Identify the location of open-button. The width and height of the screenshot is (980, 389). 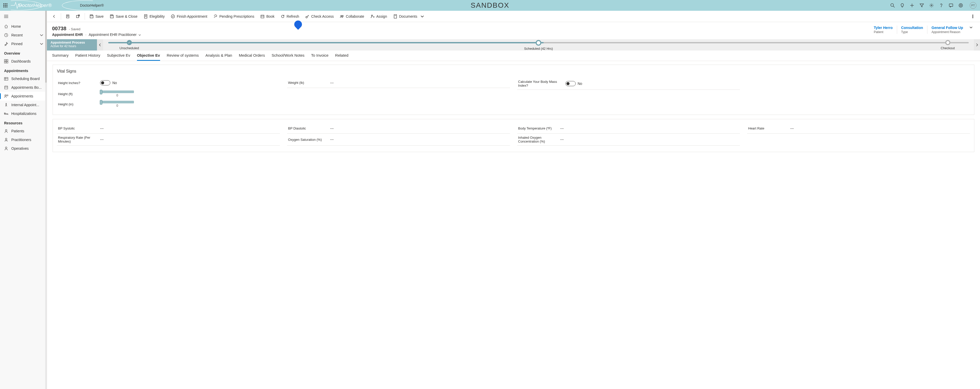
(78, 16).